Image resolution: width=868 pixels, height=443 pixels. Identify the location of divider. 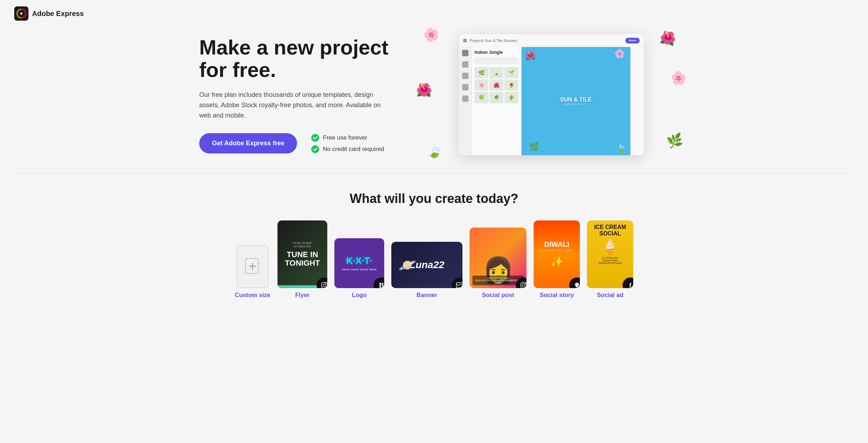
(434, 173).